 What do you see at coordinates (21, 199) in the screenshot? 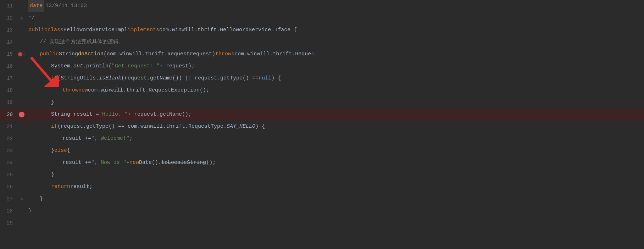
I see `fold-icon-27: ◇` at bounding box center [21, 199].